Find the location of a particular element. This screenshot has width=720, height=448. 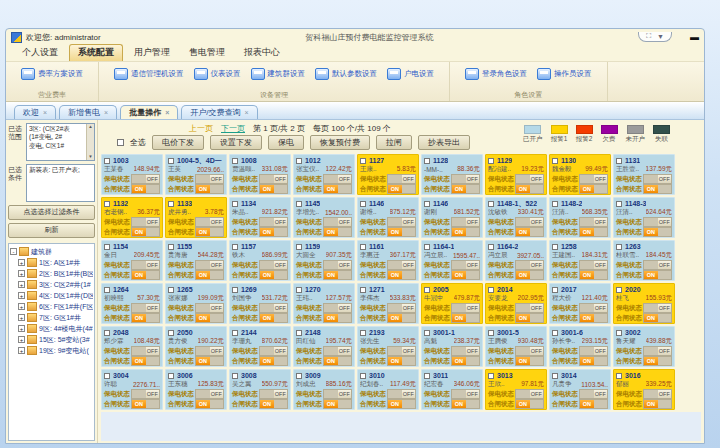

room-card: 2050贵方俊190.22元保电状态OFF合闸状态ON is located at coordinates (196, 346).